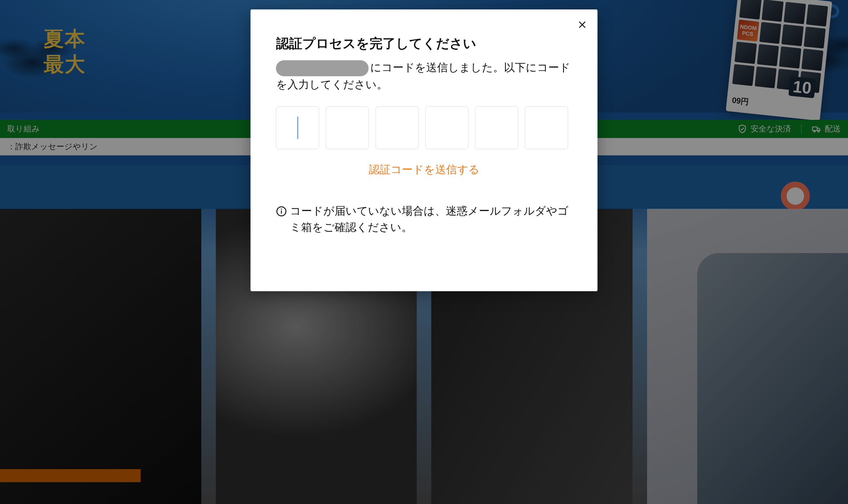 The width and height of the screenshot is (848, 504). Describe the element at coordinates (323, 68) in the screenshot. I see `redacted-contact` at that location.